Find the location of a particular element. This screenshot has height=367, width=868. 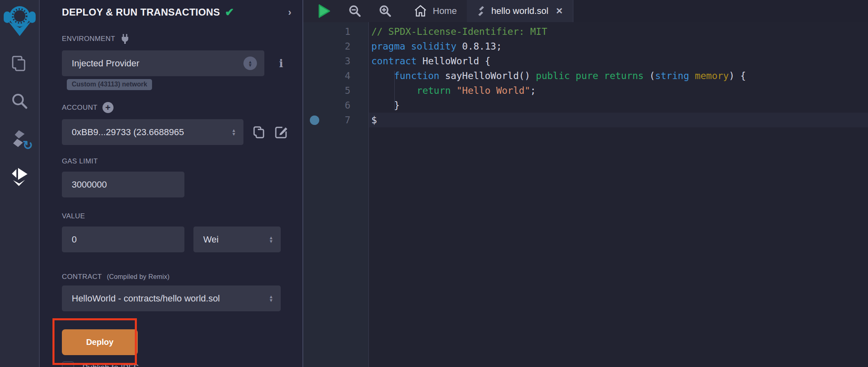

code-line: } is located at coordinates (620, 105).